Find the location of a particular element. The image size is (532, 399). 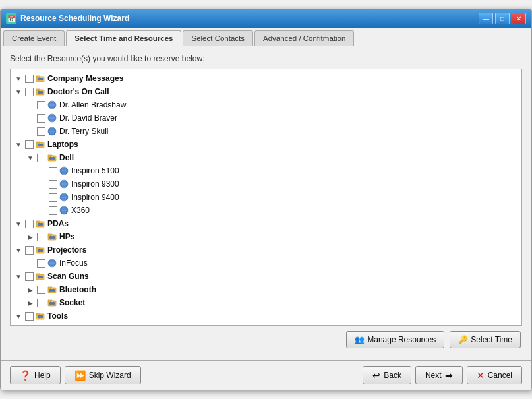

tree-item: InFocus is located at coordinates (266, 263).